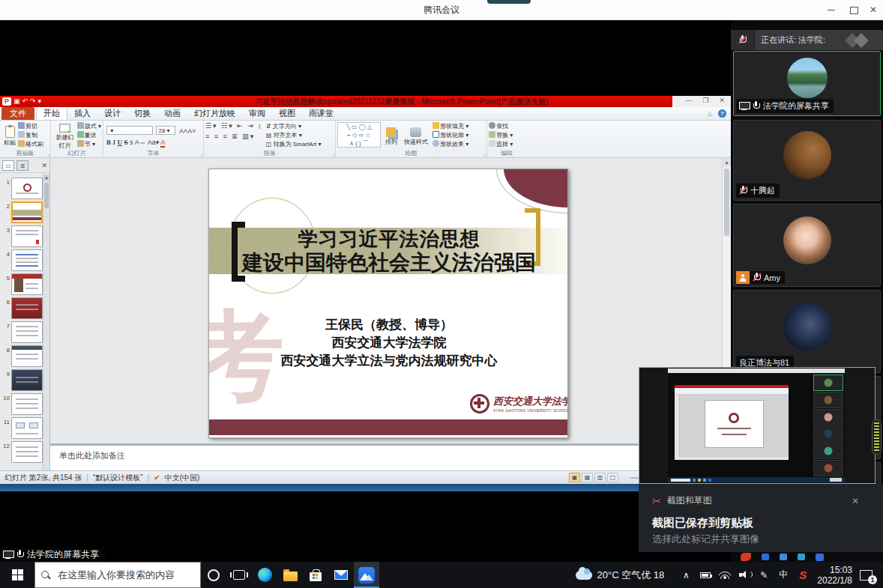 Image resolution: width=883 pixels, height=588 pixels. What do you see at coordinates (484, 154) in the screenshot?
I see `drawing-dialog-launcher: ⌟` at bounding box center [484, 154].